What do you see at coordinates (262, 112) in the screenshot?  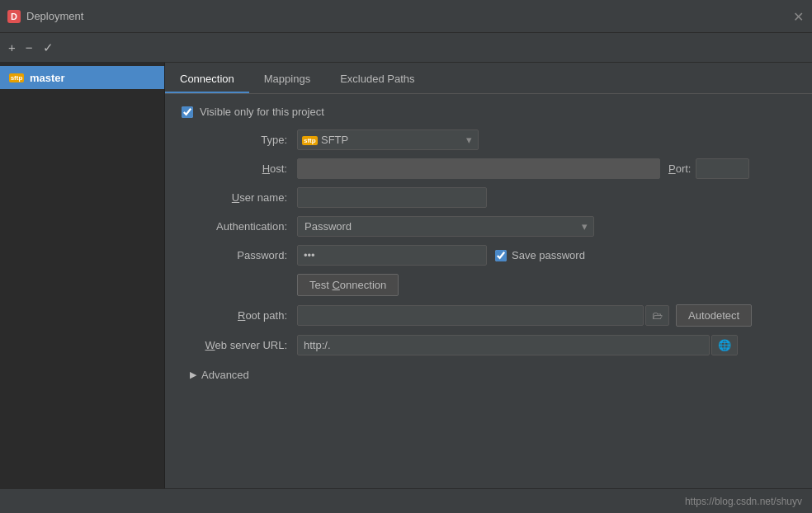 I see `visible-only-label: Visible only for this project` at bounding box center [262, 112].